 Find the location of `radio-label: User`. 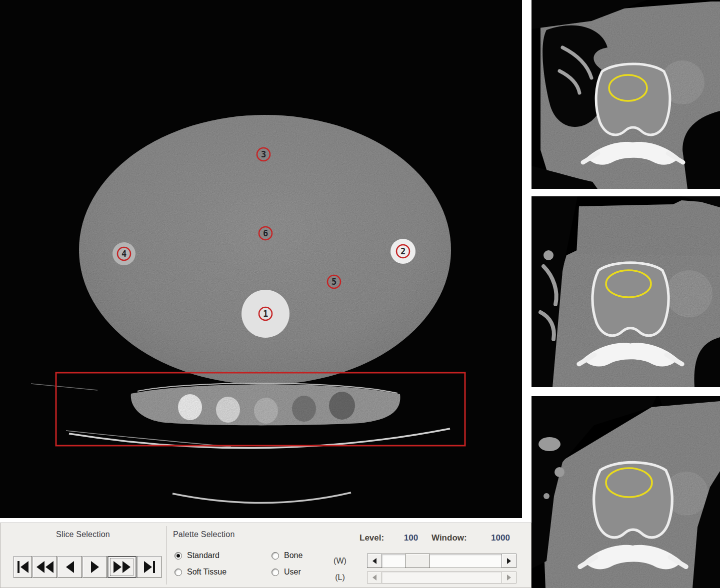

radio-label: User is located at coordinates (292, 572).